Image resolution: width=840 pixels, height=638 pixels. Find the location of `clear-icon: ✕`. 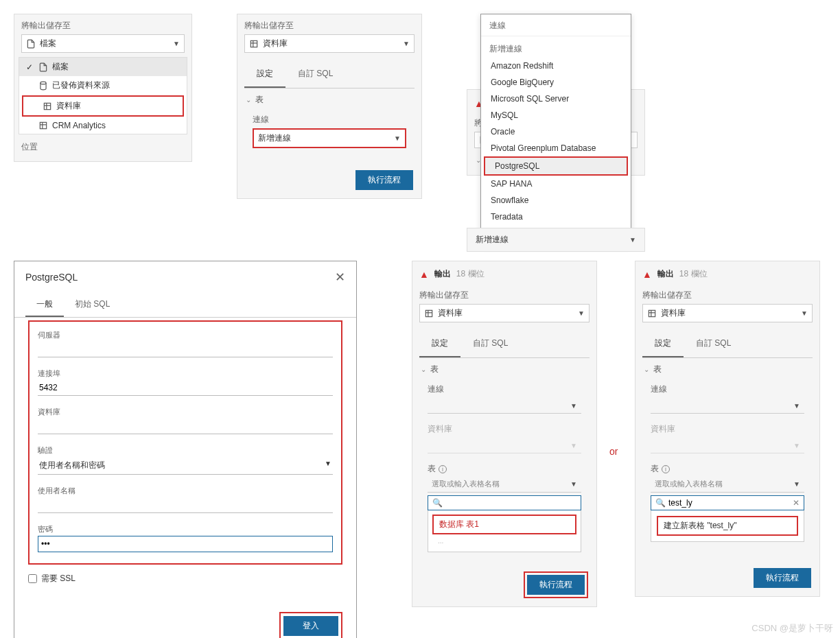

clear-icon: ✕ is located at coordinates (796, 503).